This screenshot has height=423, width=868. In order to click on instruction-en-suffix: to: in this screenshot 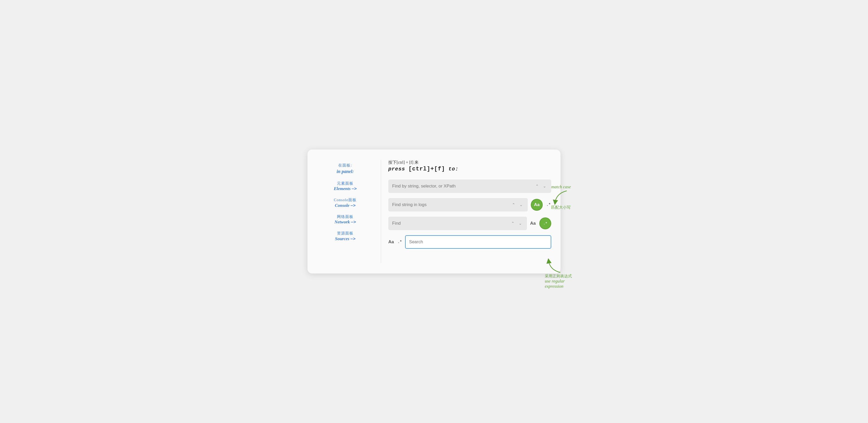, I will do `click(454, 169)`.